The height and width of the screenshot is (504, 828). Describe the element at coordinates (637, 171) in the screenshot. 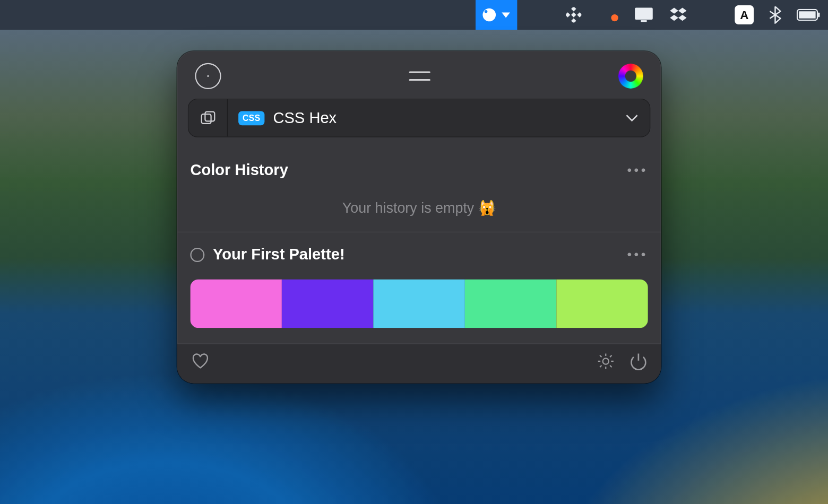

I see `history-more-button: •••` at that location.